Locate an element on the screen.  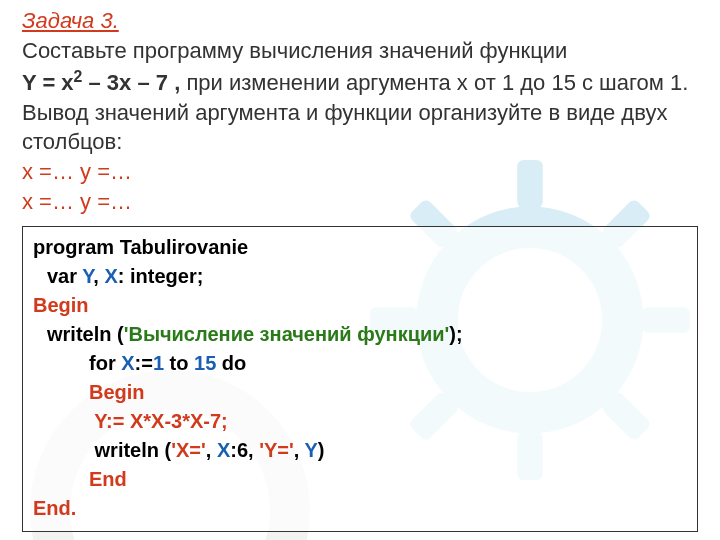
code-line-4: writeln ('Вычисление значений функции'); is located at coordinates (360, 334).